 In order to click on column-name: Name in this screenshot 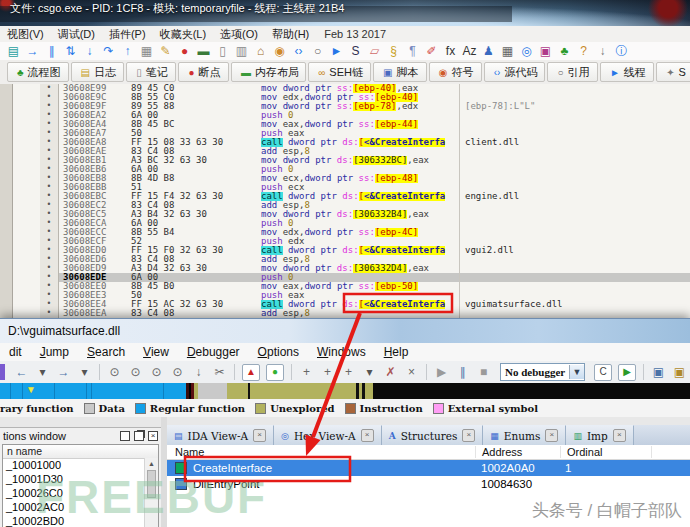, I will do `click(322, 452)`.